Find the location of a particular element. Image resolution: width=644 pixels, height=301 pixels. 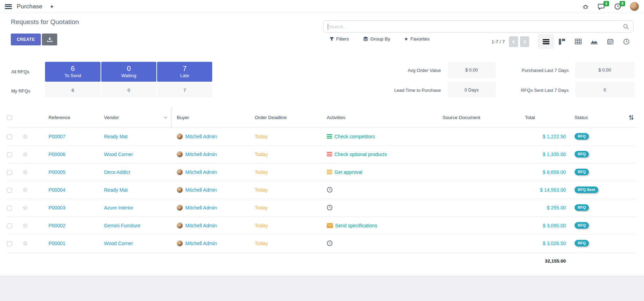

activity-link: Check optional products is located at coordinates (361, 154).